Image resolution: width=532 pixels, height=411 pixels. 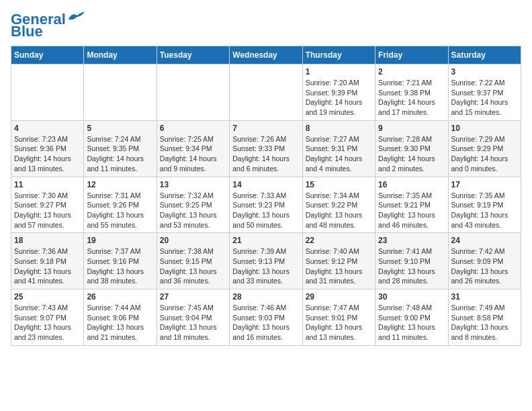 I want to click on day-info: Sunrise: 7:24 AMSunset: 9:35 PMDaylight:…, so click(x=120, y=154).